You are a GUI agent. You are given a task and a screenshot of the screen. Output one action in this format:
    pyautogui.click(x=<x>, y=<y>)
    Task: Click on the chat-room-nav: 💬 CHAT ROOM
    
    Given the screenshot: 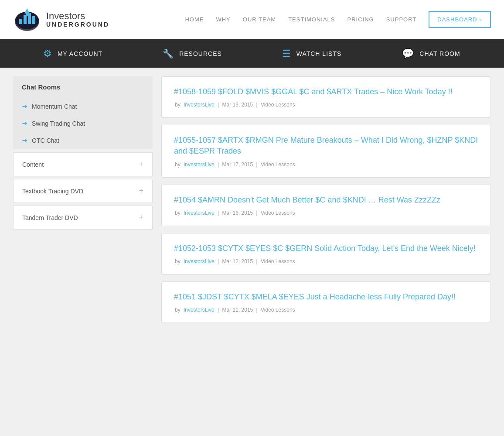 What is the action you would take?
    pyautogui.click(x=431, y=54)
    